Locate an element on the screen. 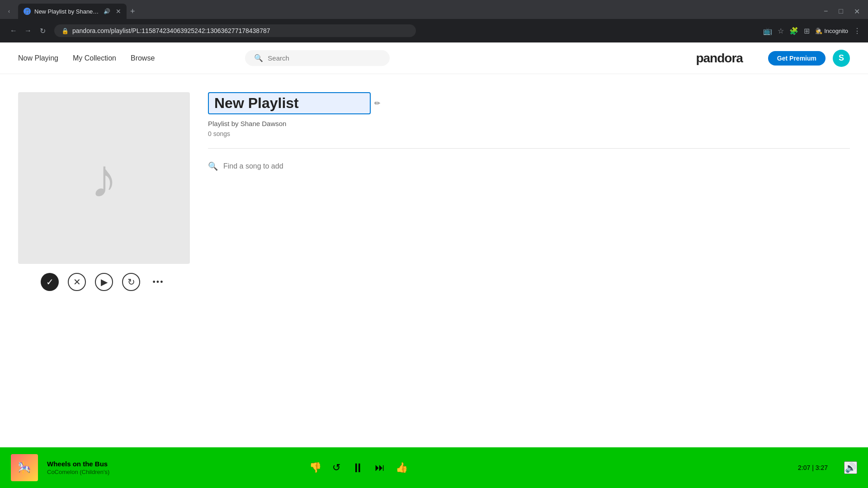 This screenshot has width=868, height=488. np-replay-button: ↺ is located at coordinates (336, 468).